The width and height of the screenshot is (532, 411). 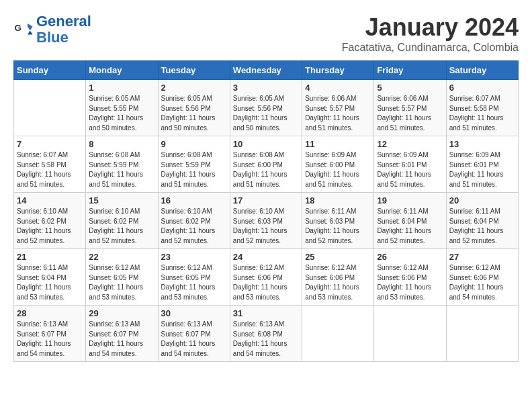 I want to click on logo: G General Blue, so click(x=52, y=30).